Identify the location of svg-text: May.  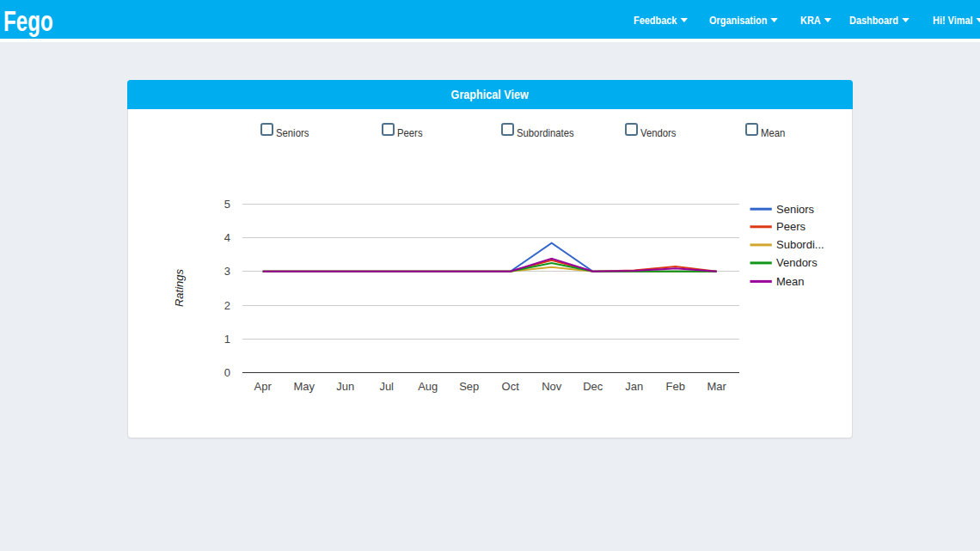
(304, 387).